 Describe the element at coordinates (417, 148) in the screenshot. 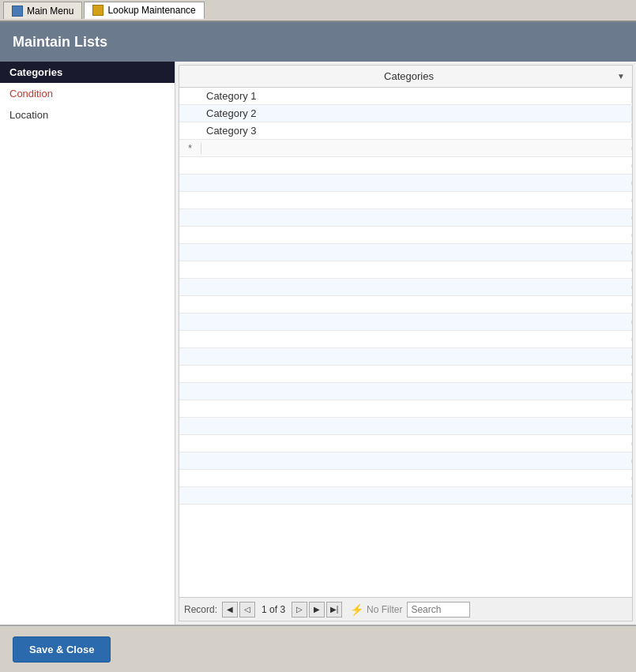

I see `new-row-cell` at that location.